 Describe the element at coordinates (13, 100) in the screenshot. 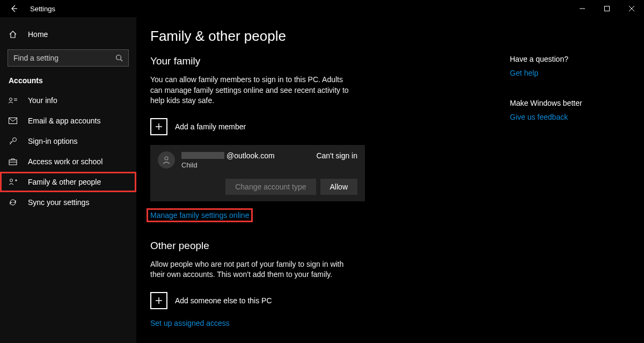

I see `person-card-icon` at that location.